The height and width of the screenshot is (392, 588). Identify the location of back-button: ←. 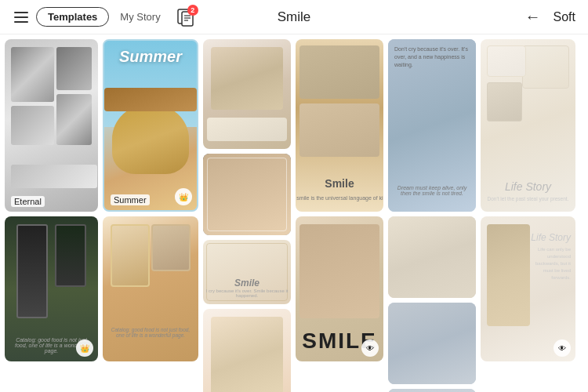
(533, 17).